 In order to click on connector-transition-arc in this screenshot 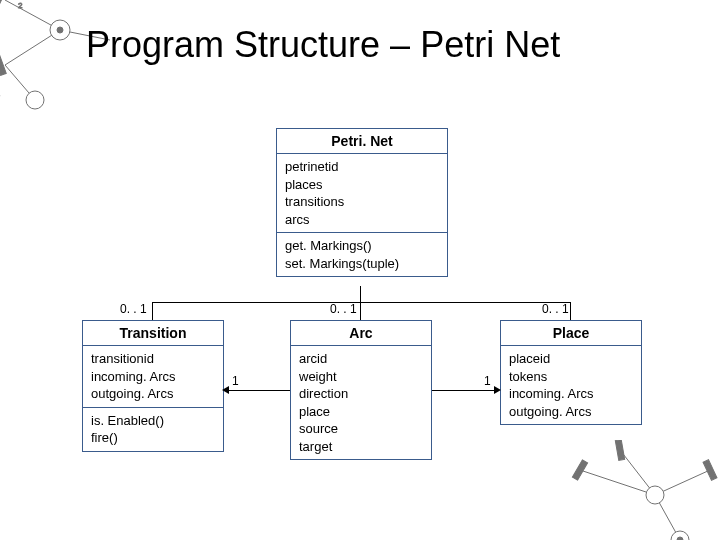, I will do `click(259, 390)`.